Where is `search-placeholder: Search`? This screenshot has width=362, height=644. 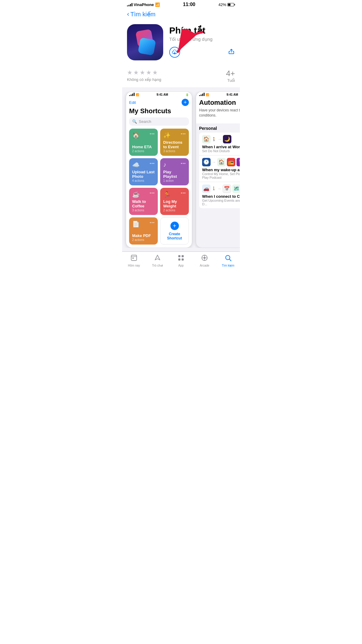 search-placeholder: Search is located at coordinates (145, 121).